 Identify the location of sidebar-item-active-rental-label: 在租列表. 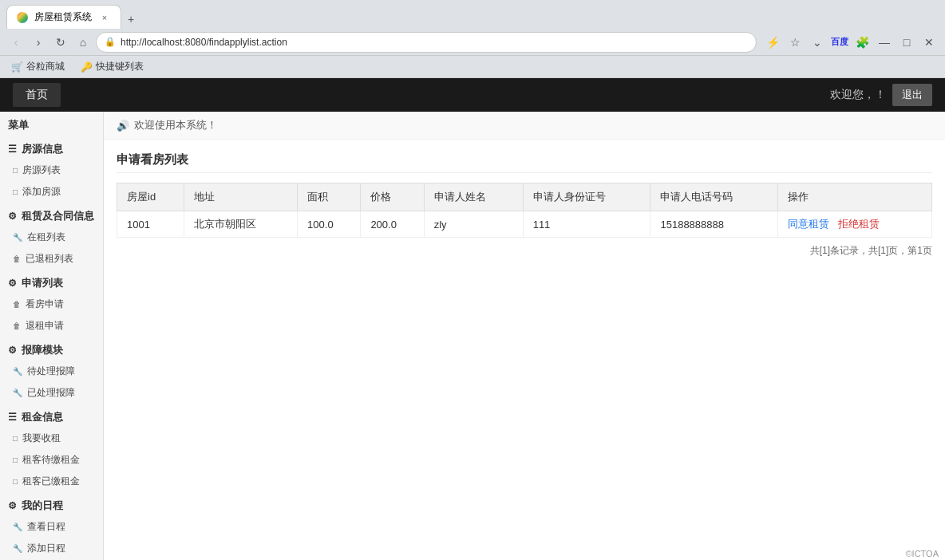
(46, 238).